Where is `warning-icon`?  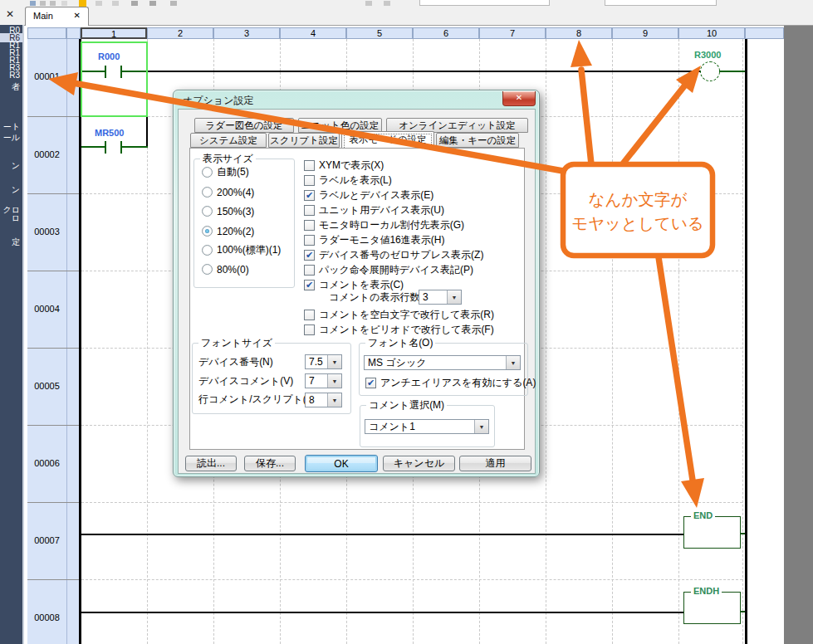
warning-icon is located at coordinates (83, 3).